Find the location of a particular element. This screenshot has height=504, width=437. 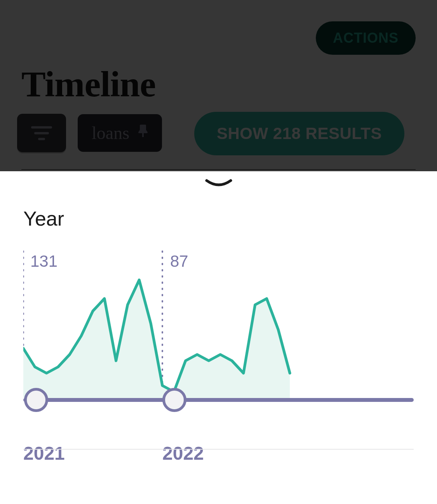

year-label-left: 2021 is located at coordinates (44, 454).